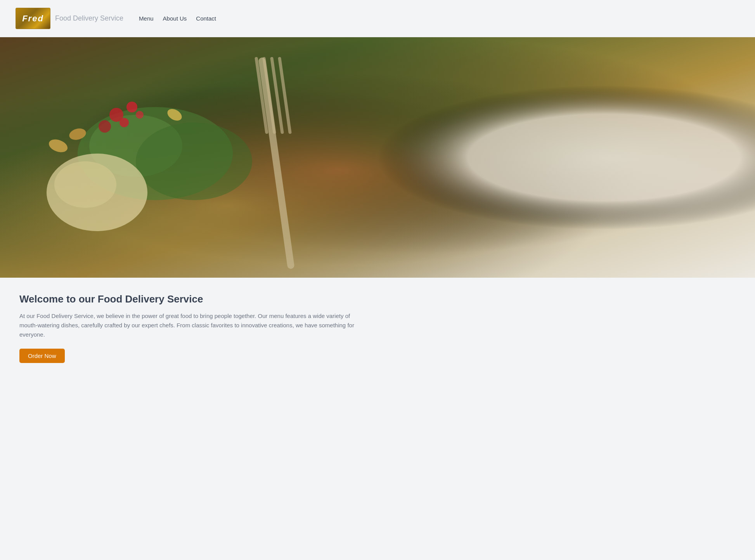 The height and width of the screenshot is (560, 755). What do you see at coordinates (175, 19) in the screenshot?
I see `nav-item-about: About Us` at bounding box center [175, 19].